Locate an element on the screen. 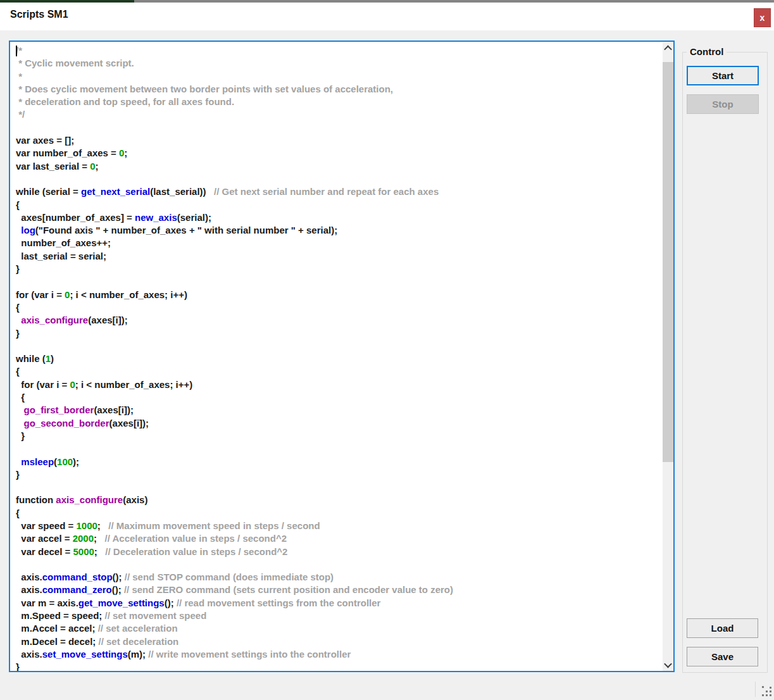 This screenshot has width=774, height=700. save-button-label: Save is located at coordinates (723, 657).